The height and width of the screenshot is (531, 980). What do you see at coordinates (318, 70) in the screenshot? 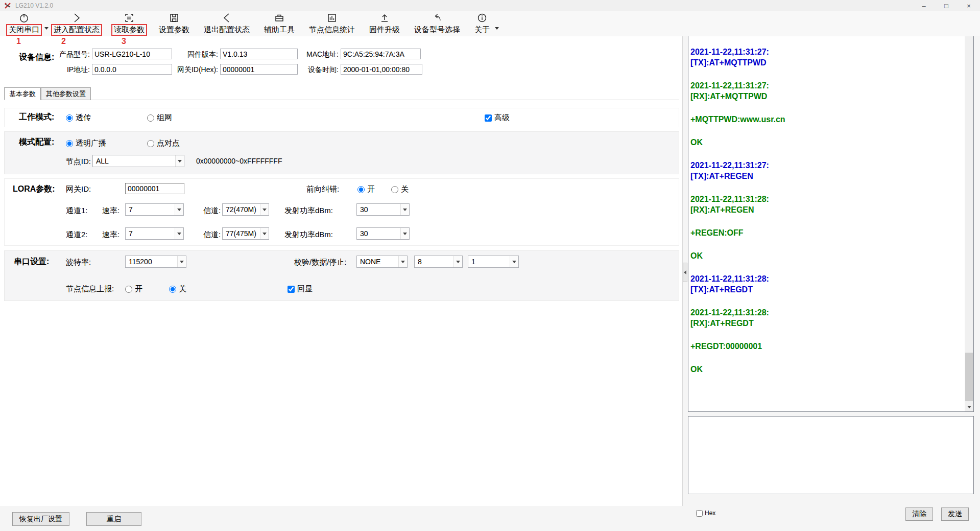
I see `device-time-label: 设备时间:` at bounding box center [318, 70].